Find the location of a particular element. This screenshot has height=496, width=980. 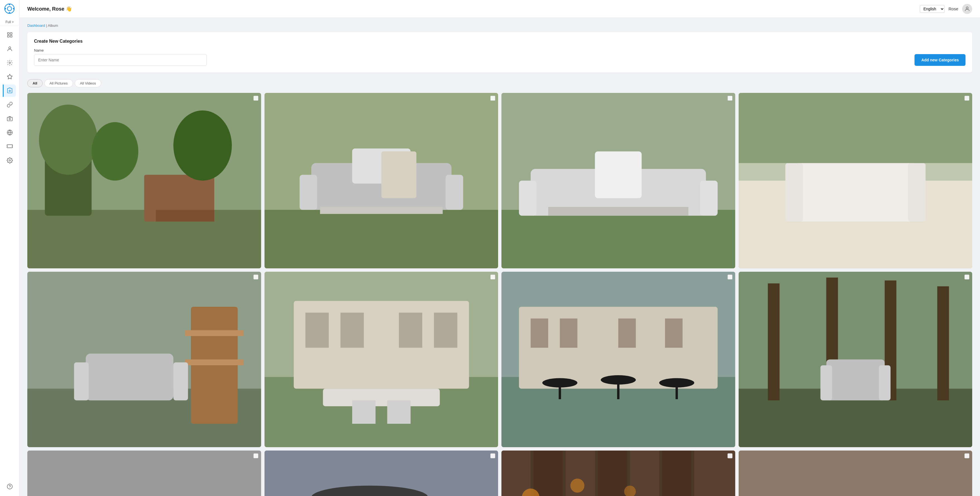

breadcrumb-dashboard-link: Dashboard is located at coordinates (37, 26).